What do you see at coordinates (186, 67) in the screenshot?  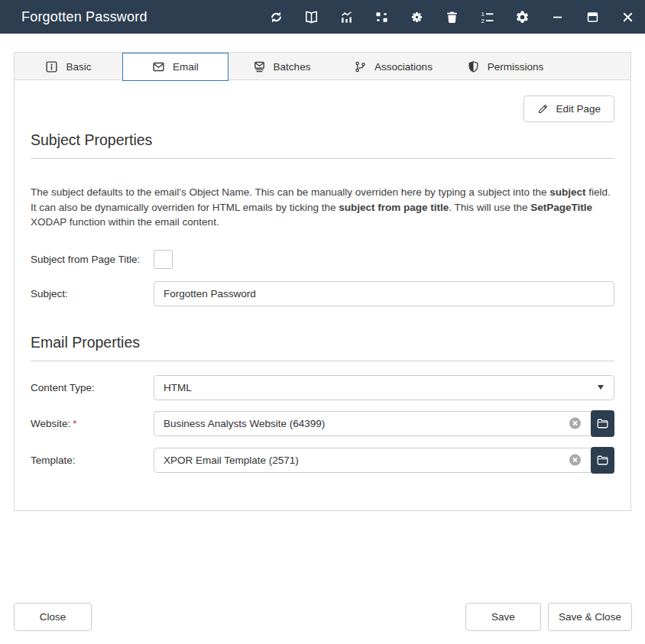 I see `tab-label: Email` at bounding box center [186, 67].